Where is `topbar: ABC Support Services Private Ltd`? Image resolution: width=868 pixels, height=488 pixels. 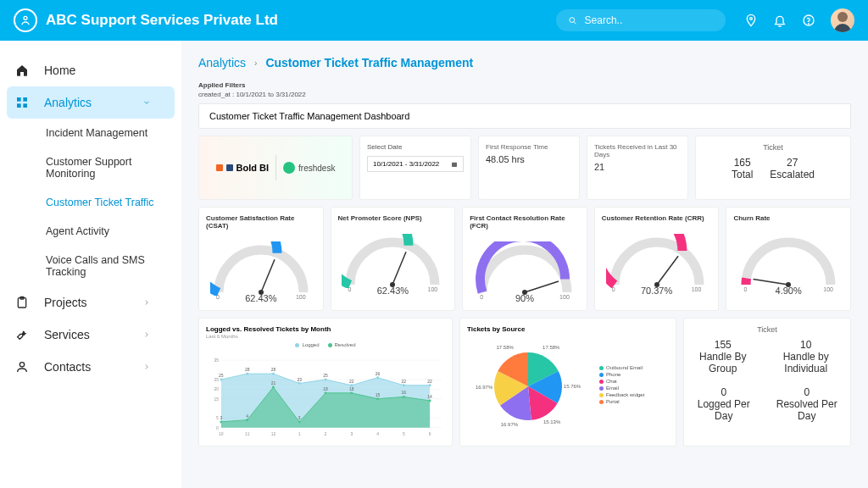
topbar: ABC Support Services Private Ltd is located at coordinates (434, 20).